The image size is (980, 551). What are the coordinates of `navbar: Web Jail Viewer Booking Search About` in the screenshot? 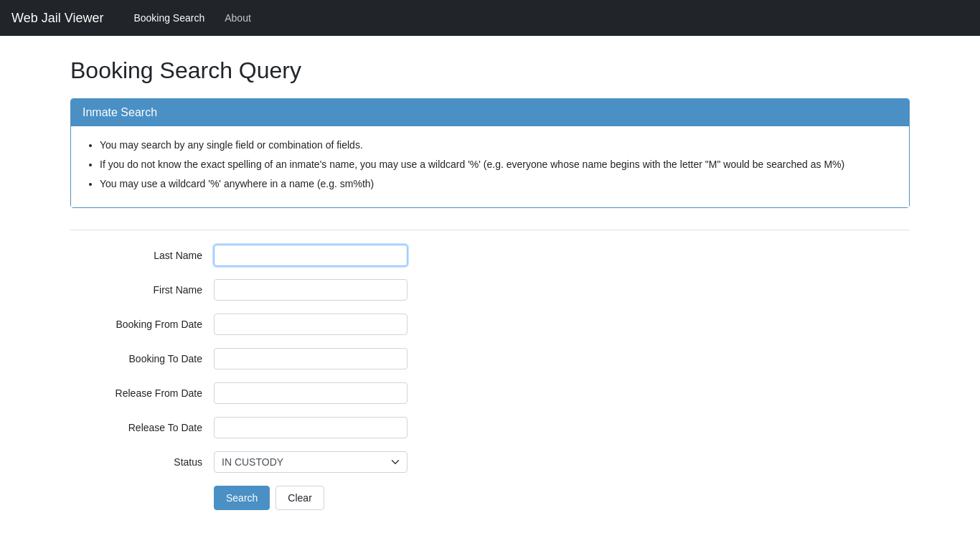 It's located at (490, 18).